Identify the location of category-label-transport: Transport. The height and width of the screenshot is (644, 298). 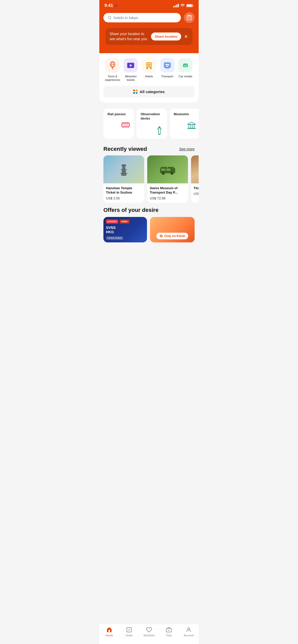
(167, 76).